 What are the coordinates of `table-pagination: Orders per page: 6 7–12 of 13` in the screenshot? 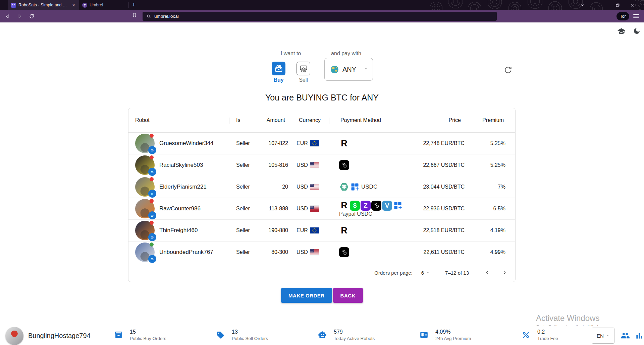 It's located at (322, 273).